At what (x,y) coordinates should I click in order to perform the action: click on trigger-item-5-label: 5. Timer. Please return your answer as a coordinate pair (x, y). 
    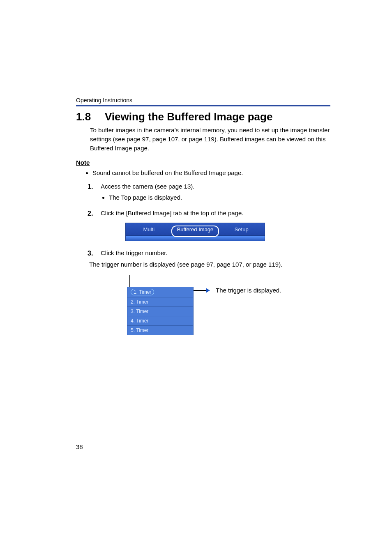
    Looking at the image, I should click on (140, 330).